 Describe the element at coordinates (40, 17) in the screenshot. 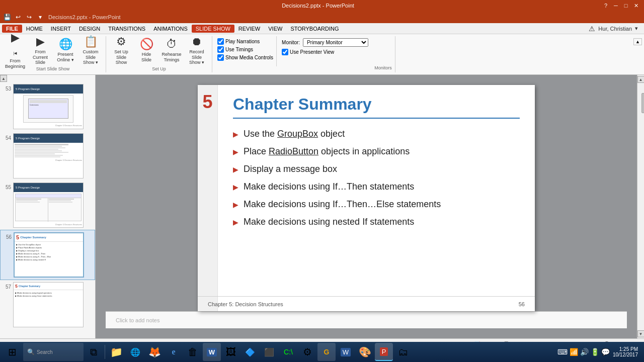

I see `customize-quick-button: ▾` at that location.